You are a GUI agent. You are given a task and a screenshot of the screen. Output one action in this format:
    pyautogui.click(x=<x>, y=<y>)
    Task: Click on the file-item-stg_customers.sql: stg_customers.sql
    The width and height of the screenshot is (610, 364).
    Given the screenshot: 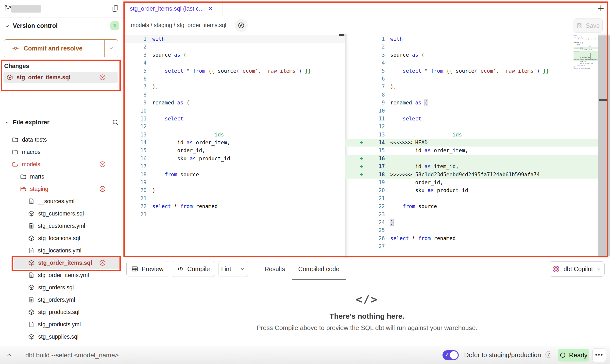 What is the action you would take?
    pyautogui.click(x=62, y=214)
    